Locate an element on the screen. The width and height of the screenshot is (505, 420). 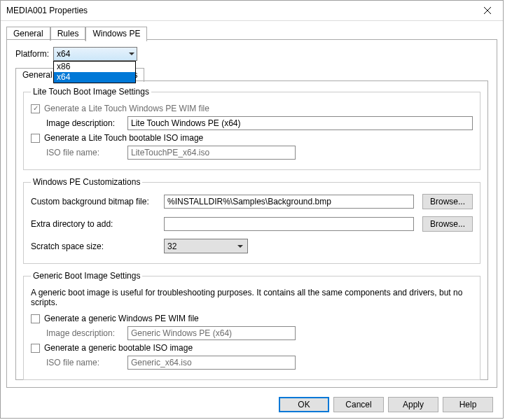
apply-button: Apply is located at coordinates (413, 405).